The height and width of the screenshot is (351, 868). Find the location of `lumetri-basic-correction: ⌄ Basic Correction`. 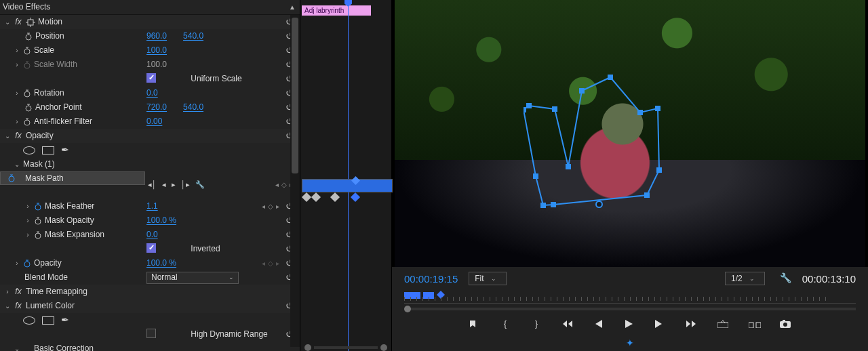

lumetri-basic-correction: ⌄ Basic Correction is located at coordinates (150, 346).